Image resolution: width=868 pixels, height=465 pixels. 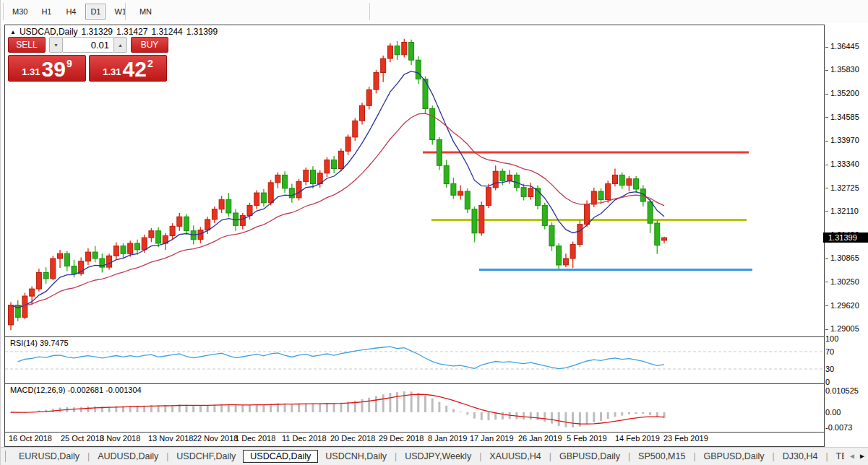 What do you see at coordinates (202, 32) in the screenshot?
I see `quote-close: 1.31399` at bounding box center [202, 32].